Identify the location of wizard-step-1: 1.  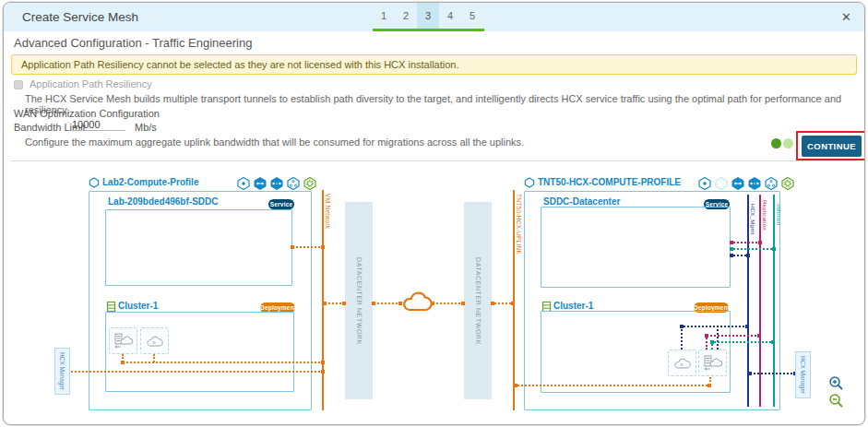
(384, 16).